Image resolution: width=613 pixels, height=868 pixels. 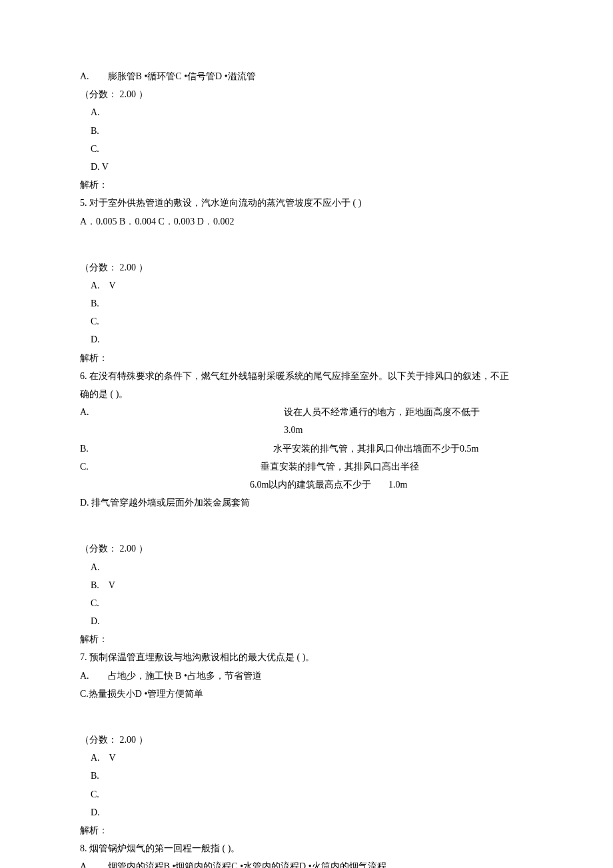 What do you see at coordinates (306, 268) in the screenshot?
I see `q5-score: （分数： 2.00 ）` at bounding box center [306, 268].